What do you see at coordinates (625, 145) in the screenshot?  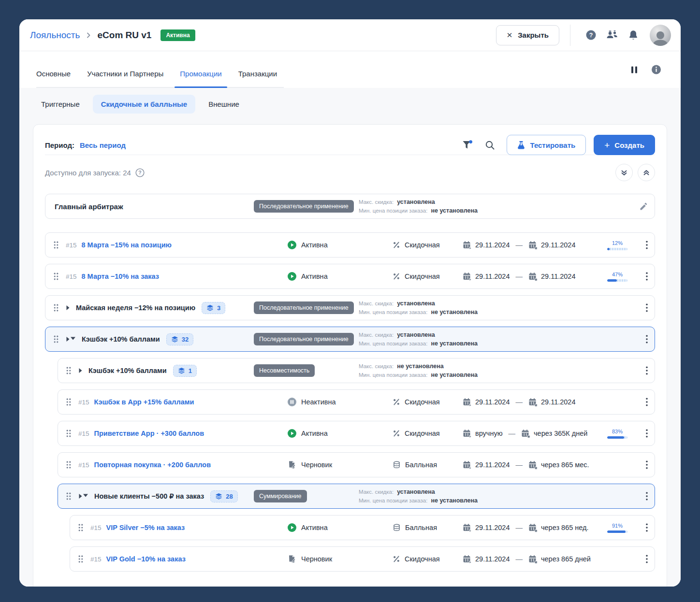 I see `create-button: + Создать` at bounding box center [625, 145].